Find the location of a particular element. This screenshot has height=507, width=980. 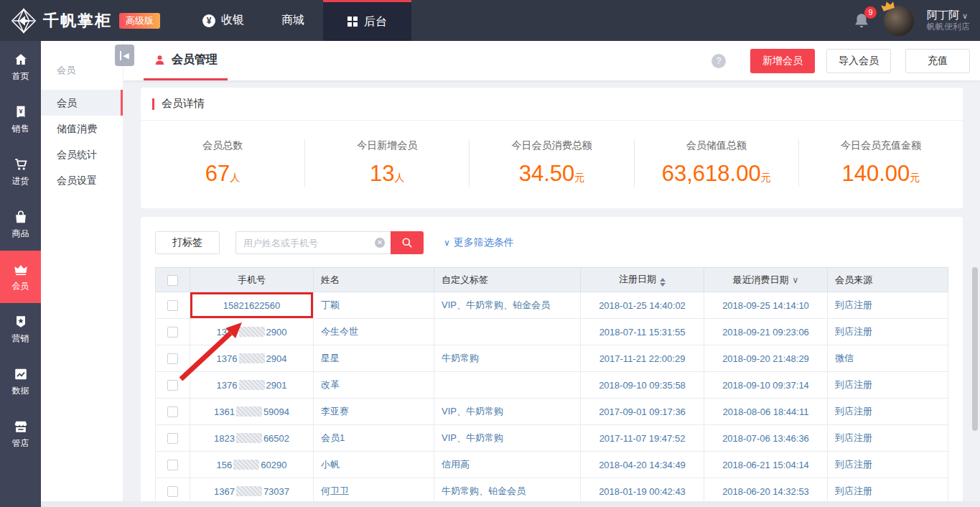

topnav-mall: 商城 is located at coordinates (293, 20).